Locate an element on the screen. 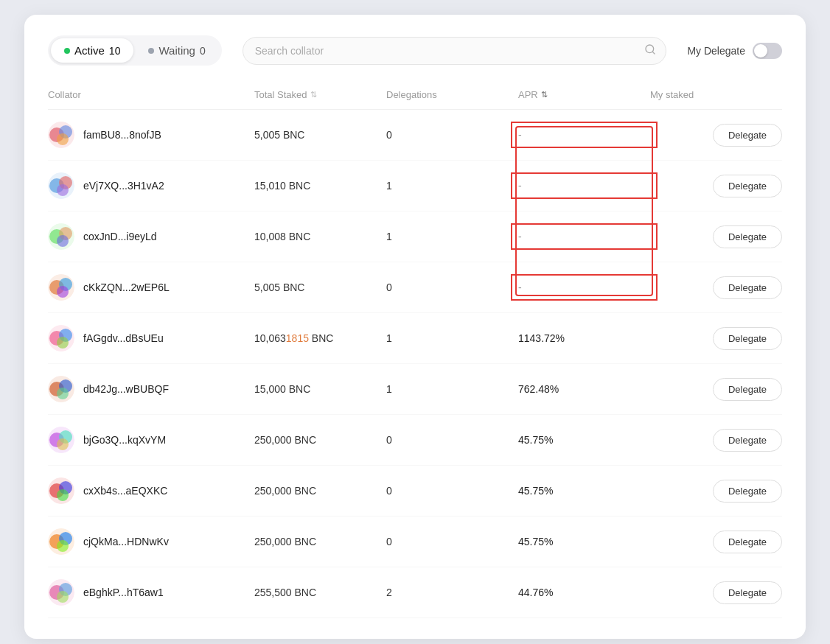  tab-active-label: Active is located at coordinates (90, 50).